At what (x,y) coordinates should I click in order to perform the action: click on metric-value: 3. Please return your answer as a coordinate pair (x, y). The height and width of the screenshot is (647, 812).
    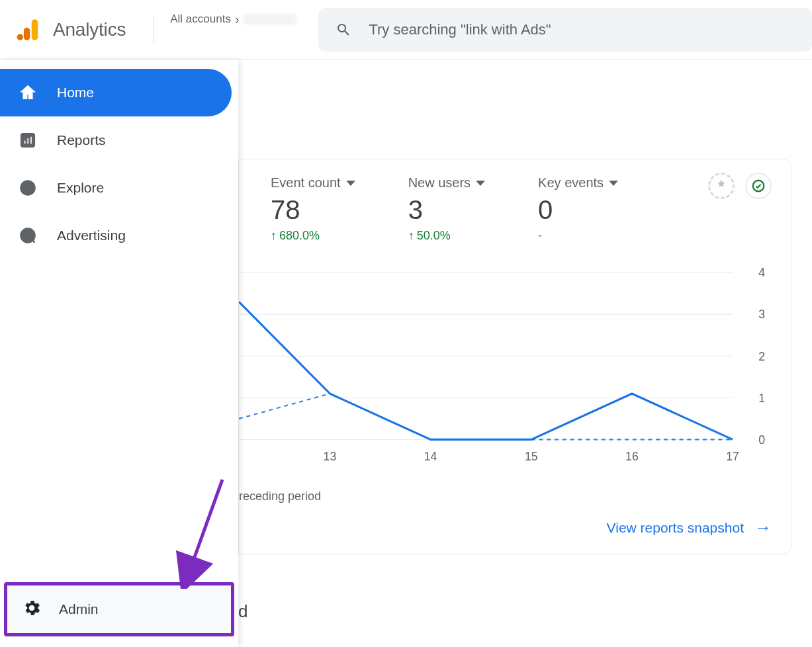
    Looking at the image, I should click on (447, 210).